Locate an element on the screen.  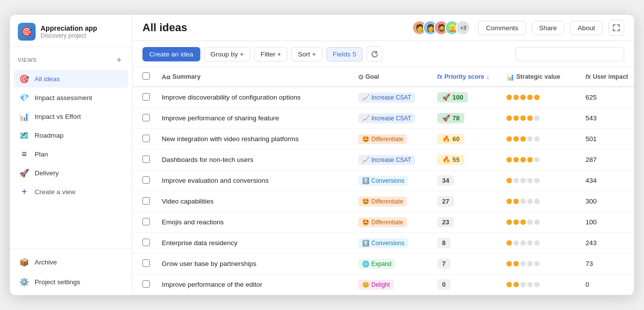
goal-badge: 🌐 Expand is located at coordinates (377, 264).